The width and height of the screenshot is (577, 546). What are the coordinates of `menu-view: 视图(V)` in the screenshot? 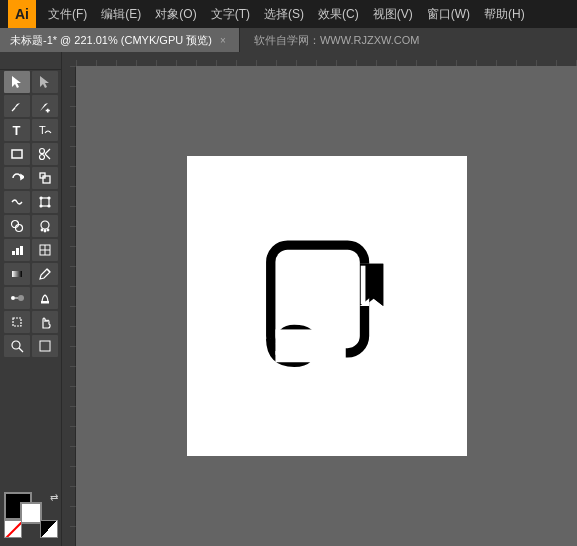 It's located at (393, 14).